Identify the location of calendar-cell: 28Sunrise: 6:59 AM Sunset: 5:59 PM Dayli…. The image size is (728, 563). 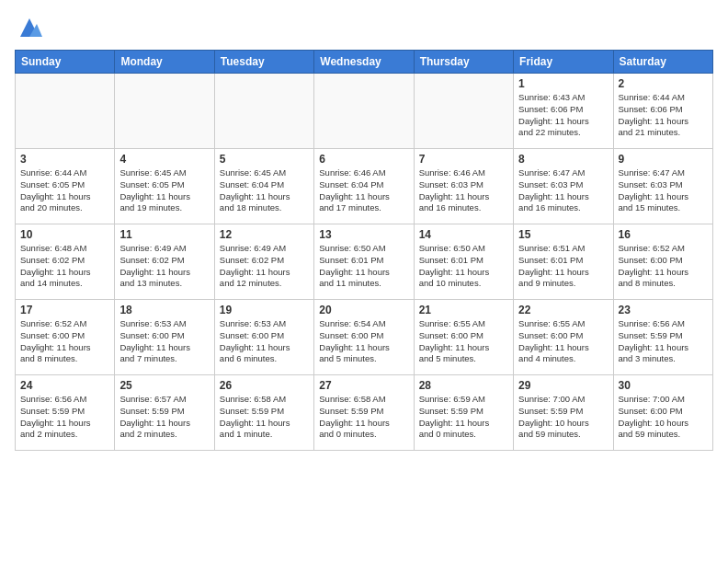
(463, 413).